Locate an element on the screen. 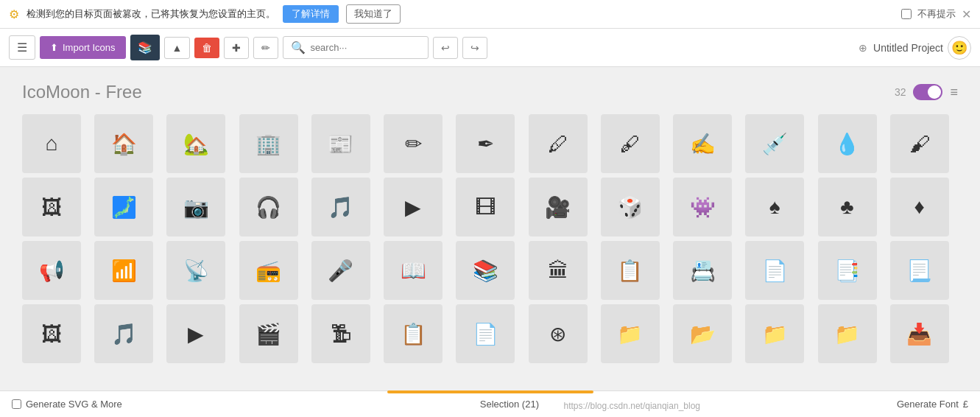  icon-cell-copy: 📋 is located at coordinates (413, 334).